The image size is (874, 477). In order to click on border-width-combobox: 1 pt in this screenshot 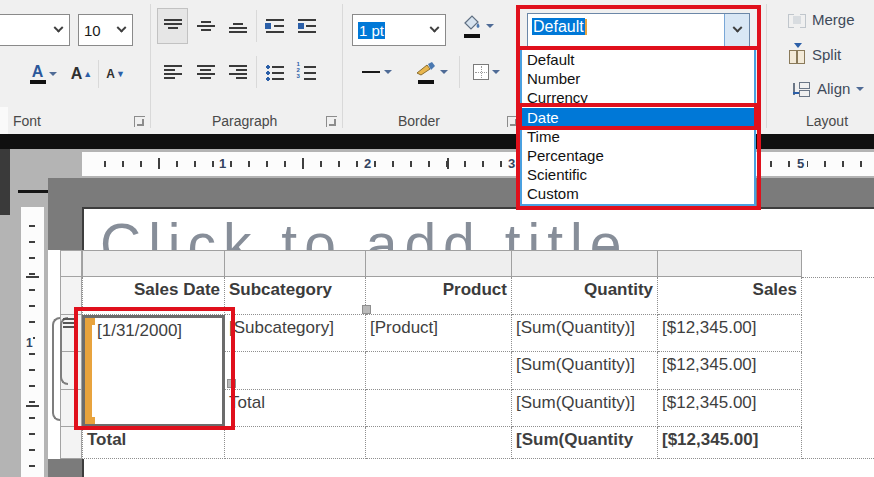, I will do `click(399, 30)`.